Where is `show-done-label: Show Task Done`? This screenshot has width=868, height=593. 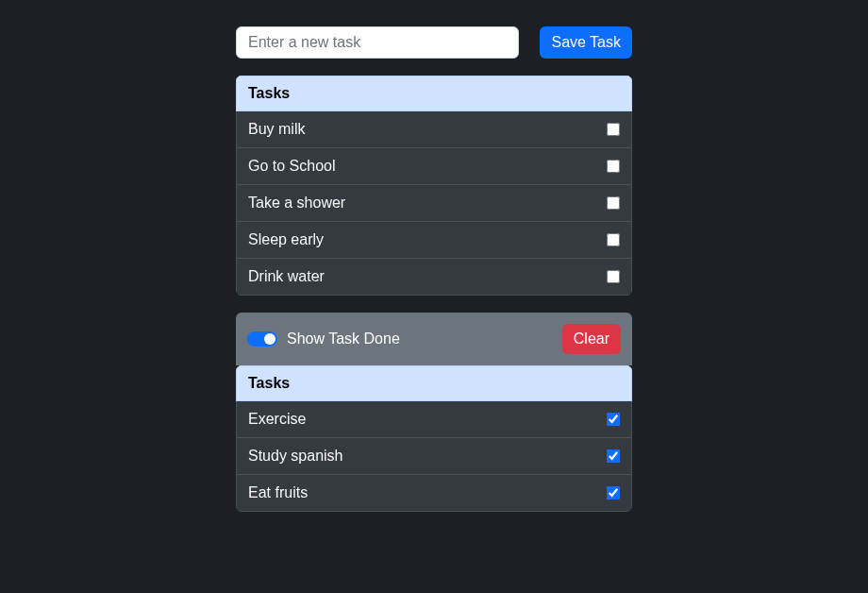
show-done-label: Show Task Done is located at coordinates (343, 339).